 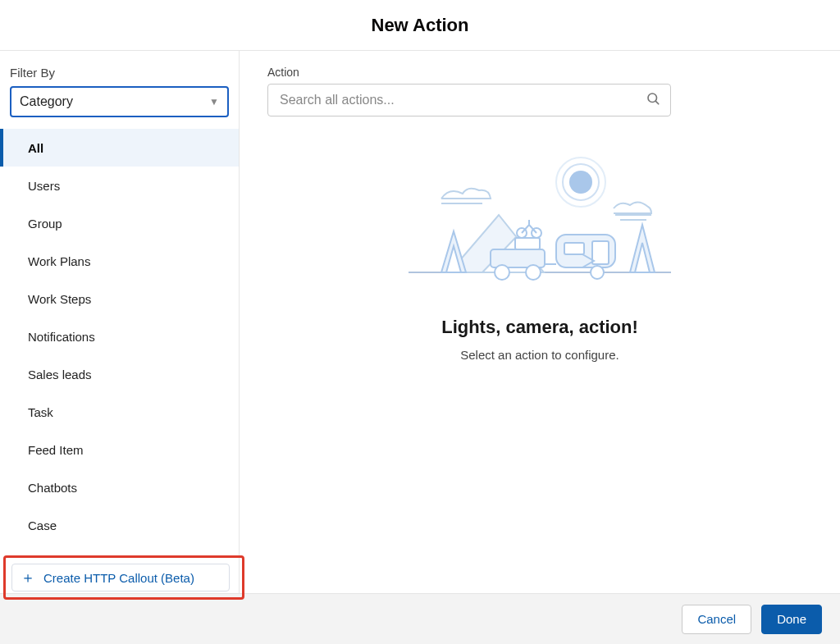 What do you see at coordinates (540, 354) in the screenshot?
I see `empty-state-sub: Select an action to configure.` at bounding box center [540, 354].